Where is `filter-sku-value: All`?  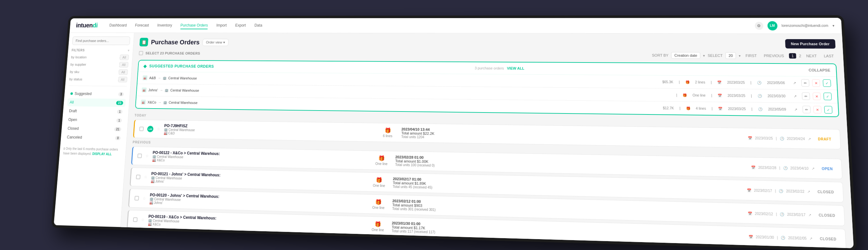
filter-sku-value: All is located at coordinates (123, 72).